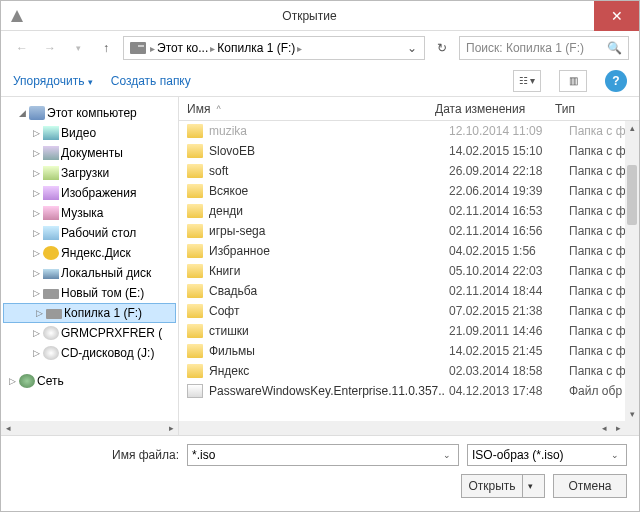 The height and width of the screenshot is (512, 640). I want to click on file-row: игры-sega02.11.2014 16:56Папка с ф, so click(409, 231).